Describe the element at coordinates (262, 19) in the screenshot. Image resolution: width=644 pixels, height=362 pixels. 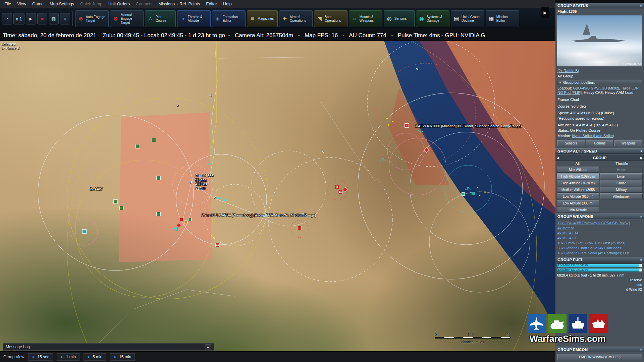
I see `magazines-button: ≡ Magazines` at that location.